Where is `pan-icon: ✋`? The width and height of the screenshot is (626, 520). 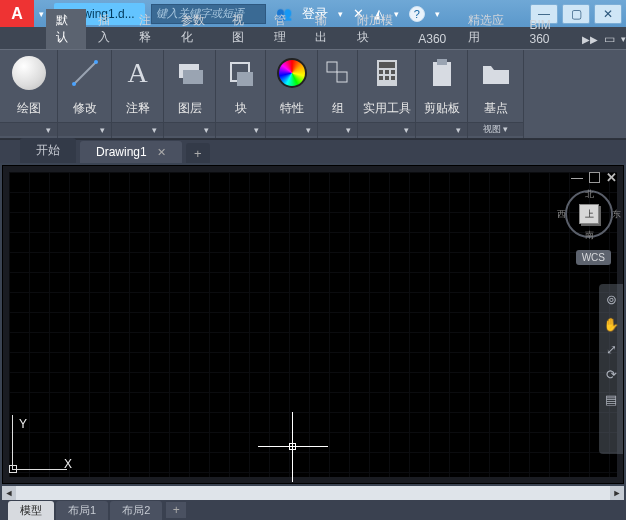 pan-icon: ✋ is located at coordinates (611, 324).